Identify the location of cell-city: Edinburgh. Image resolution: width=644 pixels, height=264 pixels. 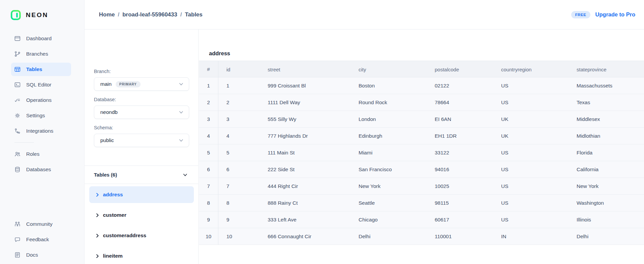
(388, 136).